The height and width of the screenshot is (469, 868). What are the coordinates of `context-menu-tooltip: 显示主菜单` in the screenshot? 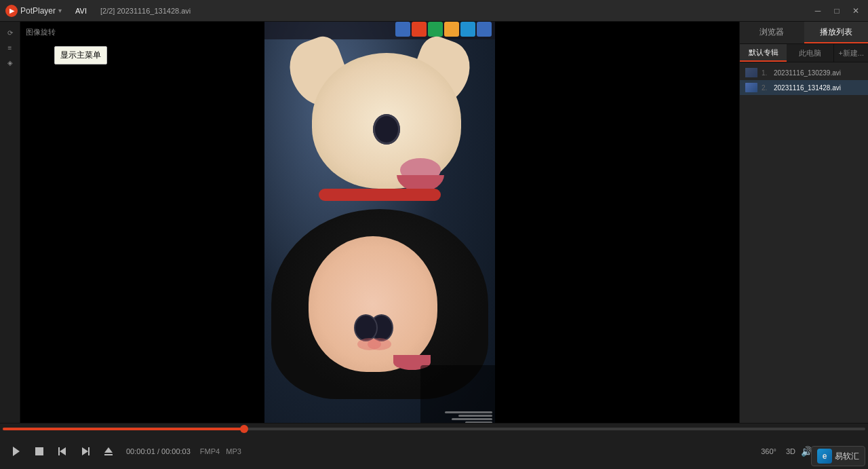 It's located at (81, 56).